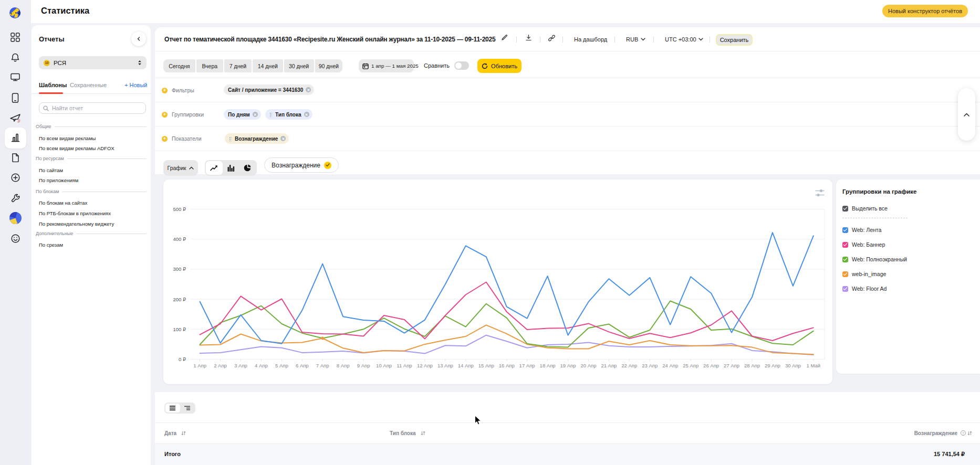 The width and height of the screenshot is (980, 465). Describe the element at coordinates (404, 365) in the screenshot. I see `svg-text: 11 Апр` at that location.